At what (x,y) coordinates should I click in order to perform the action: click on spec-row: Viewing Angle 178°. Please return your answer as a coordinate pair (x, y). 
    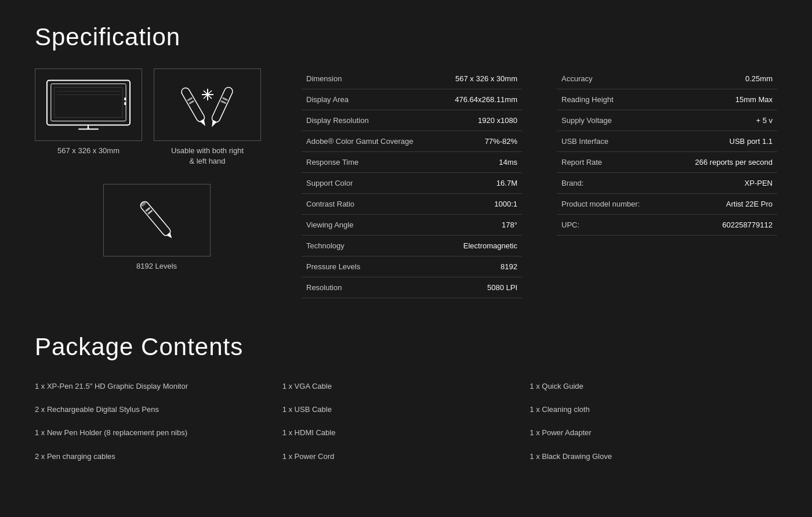
    Looking at the image, I should click on (412, 225).